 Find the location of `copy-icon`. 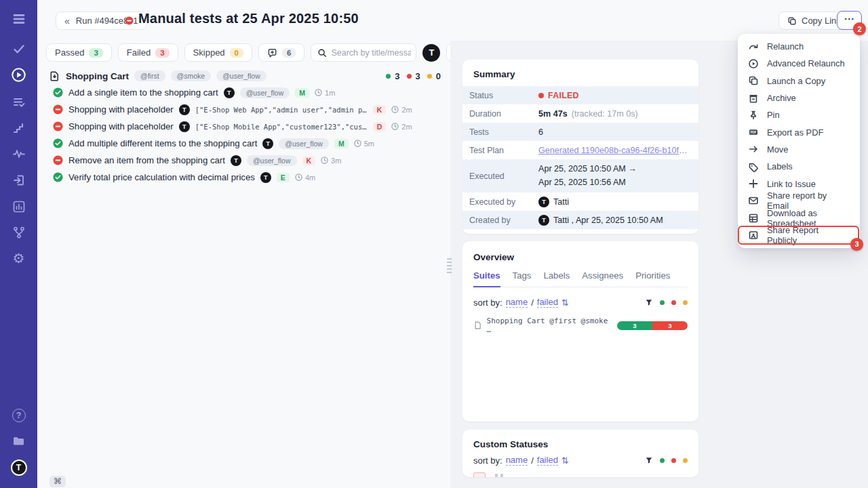

copy-icon is located at coordinates (792, 21).